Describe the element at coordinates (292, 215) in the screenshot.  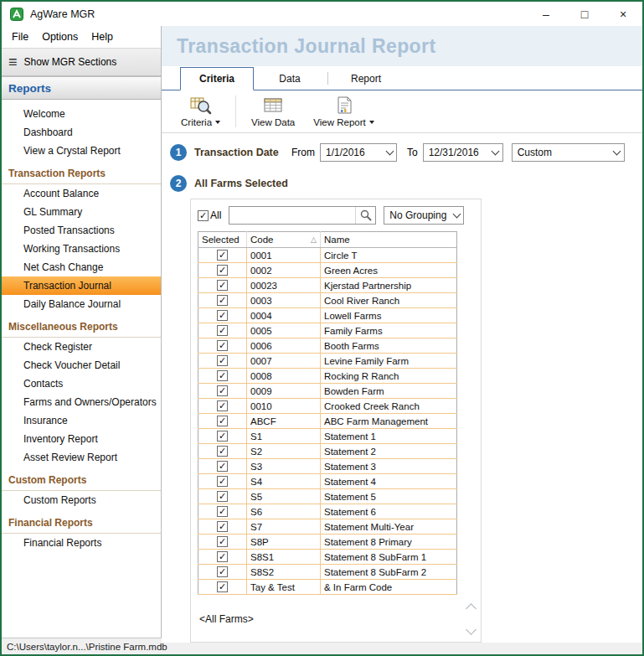
I see `farm-search-input` at that location.